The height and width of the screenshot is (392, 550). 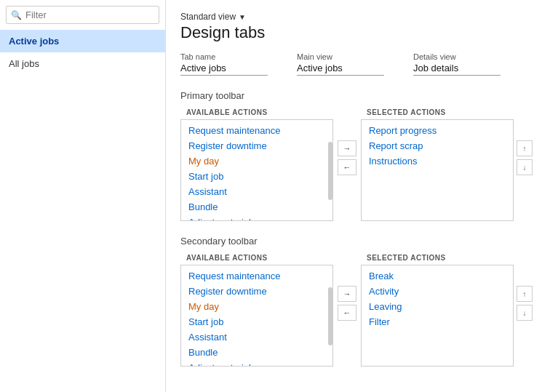 What do you see at coordinates (347, 167) in the screenshot?
I see `primary-move-left-button: ←` at bounding box center [347, 167].